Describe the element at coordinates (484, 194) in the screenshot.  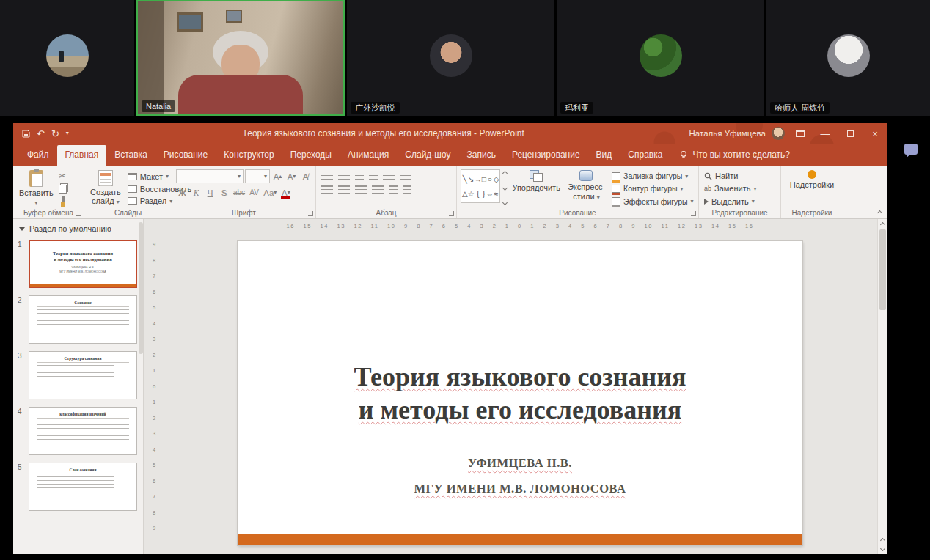
I see `shape-brace-right-icon: }` at that location.